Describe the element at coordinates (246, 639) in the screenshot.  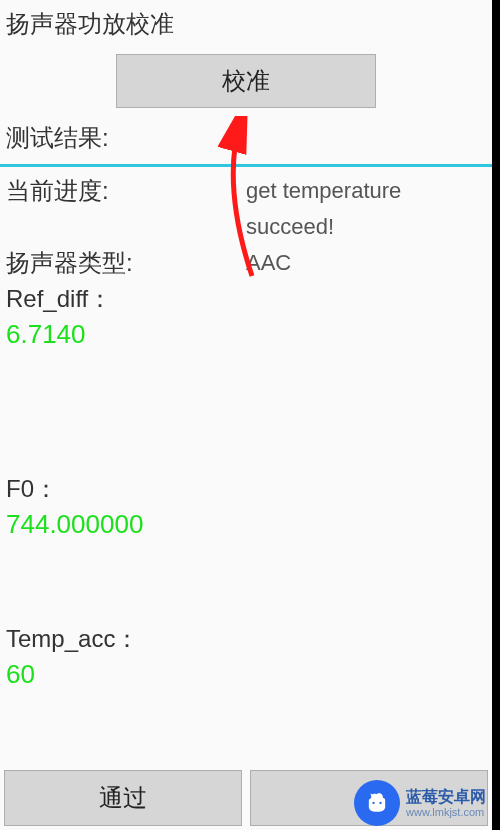
I see `temp-acc-label: Temp_acc：` at that location.